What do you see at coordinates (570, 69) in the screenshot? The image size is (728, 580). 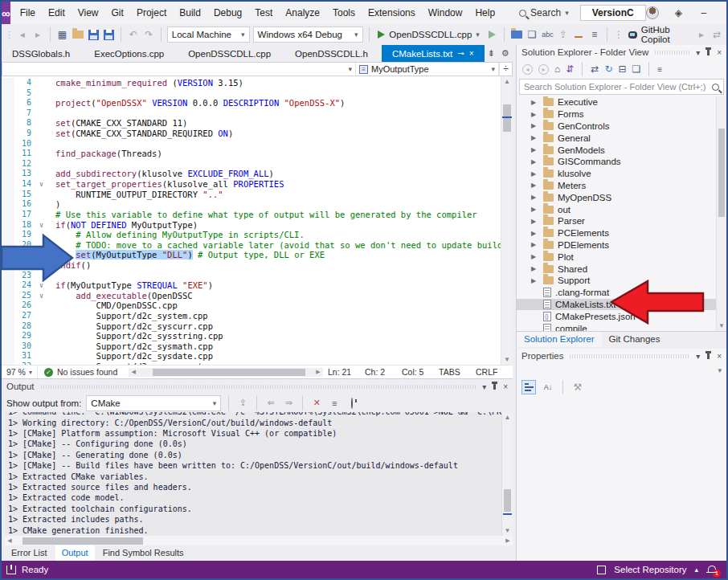 I see `switch-views-icon: ⇵` at bounding box center [570, 69].